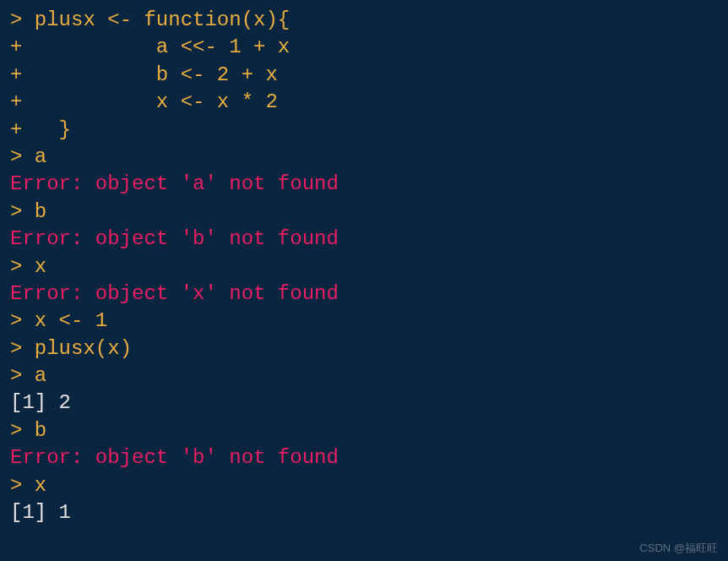 The width and height of the screenshot is (728, 561). Describe the element at coordinates (364, 321) in the screenshot. I see `console-line: > x <- 1` at that location.